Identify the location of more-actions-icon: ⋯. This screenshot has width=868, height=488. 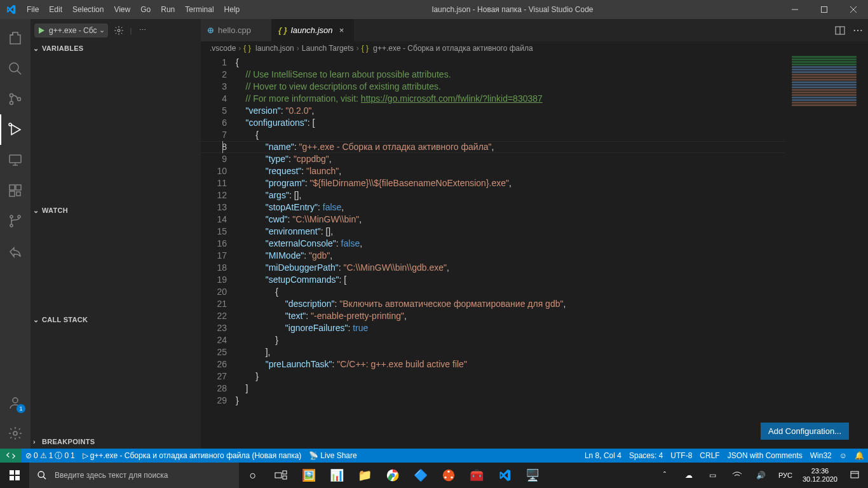
(142, 30).